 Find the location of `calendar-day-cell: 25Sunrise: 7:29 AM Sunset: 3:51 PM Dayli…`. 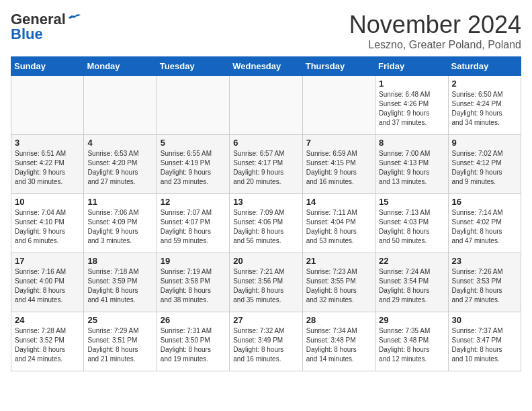

calendar-day-cell: 25Sunrise: 7:29 AM Sunset: 3:51 PM Dayli… is located at coordinates (120, 342).